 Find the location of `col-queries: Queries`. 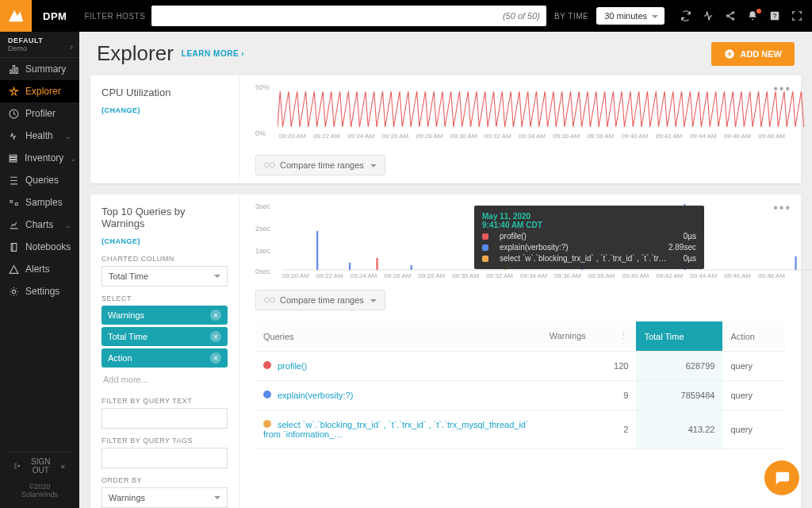

col-queries: Queries is located at coordinates (398, 337).